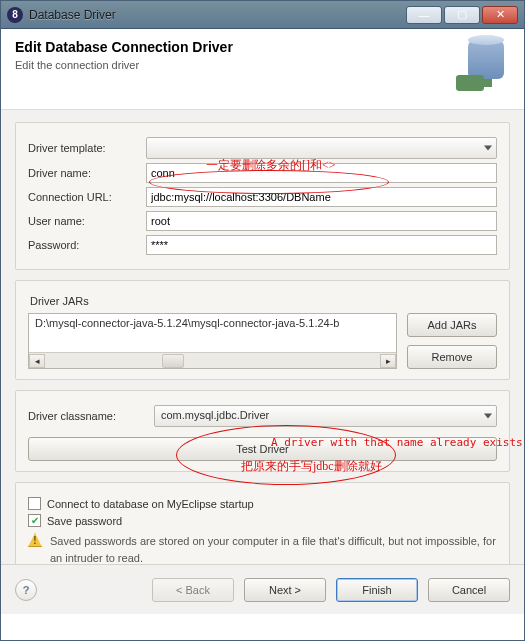 The width and height of the screenshot is (525, 641). Describe the element at coordinates (124, 65) in the screenshot. I see `page-subtitle: Edit the connection driver` at that location.